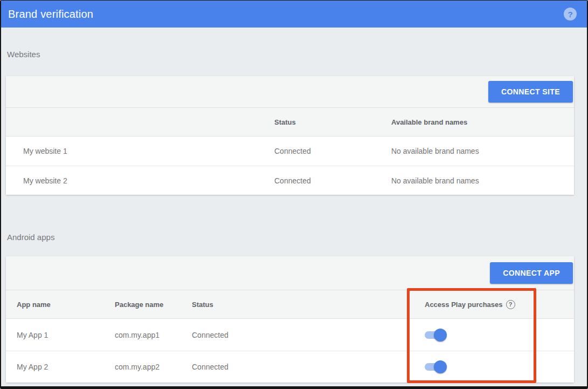 The height and width of the screenshot is (389, 588). Describe the element at coordinates (464, 304) in the screenshot. I see `apps-col-purchases-label: Access Play purchases` at that location.